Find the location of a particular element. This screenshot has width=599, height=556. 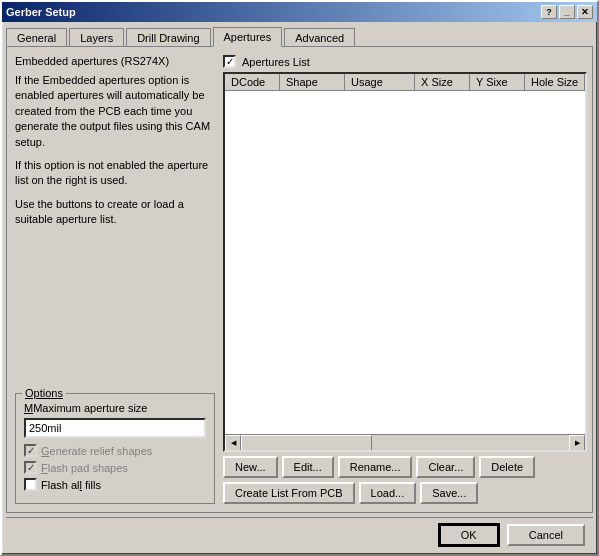

flash-fills-label: Flash all fills is located at coordinates (71, 485).